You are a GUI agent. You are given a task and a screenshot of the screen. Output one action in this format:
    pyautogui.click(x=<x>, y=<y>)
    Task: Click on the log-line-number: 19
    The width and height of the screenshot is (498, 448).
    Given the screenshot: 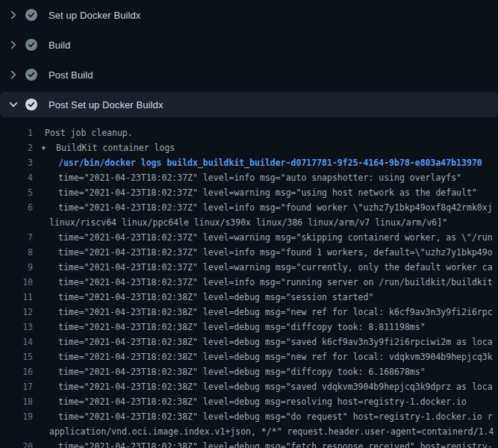 What is the action you would take?
    pyautogui.click(x=16, y=417)
    